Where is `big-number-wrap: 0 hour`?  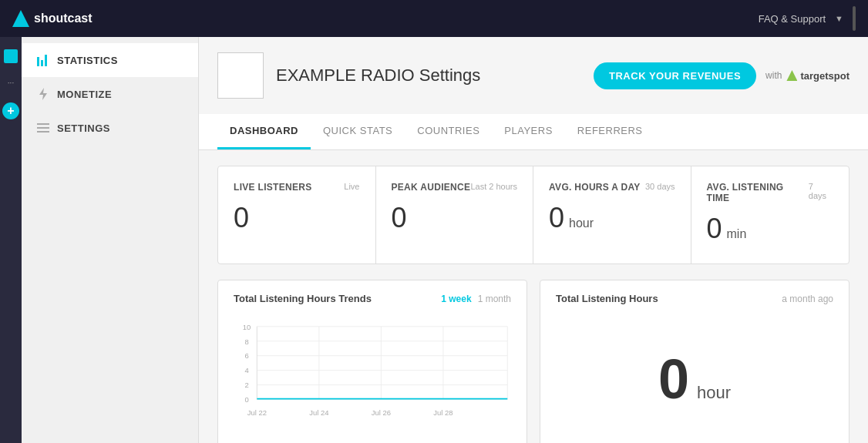 big-number-wrap: 0 hour is located at coordinates (695, 378).